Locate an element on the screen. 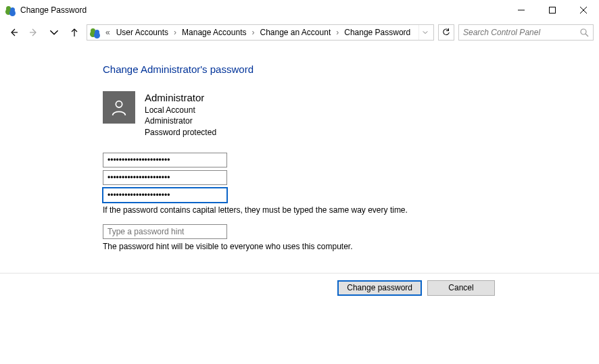 This screenshot has height=364, width=599. arrow-up-icon is located at coordinates (74, 32).